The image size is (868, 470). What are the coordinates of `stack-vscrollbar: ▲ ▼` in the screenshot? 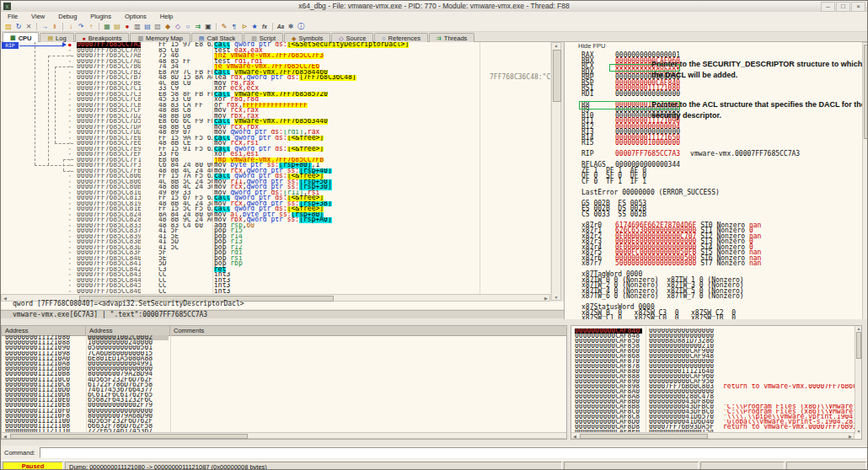 It's located at (858, 380).